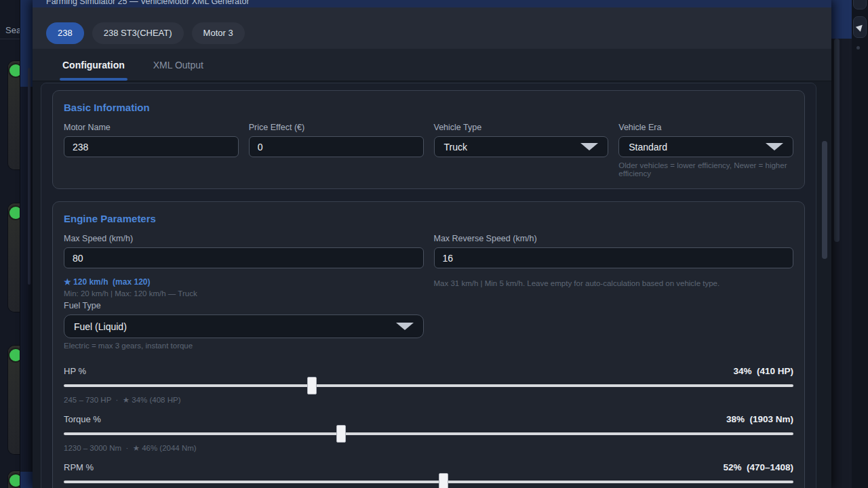 The width and height of the screenshot is (868, 488). Describe the element at coordinates (244, 239) in the screenshot. I see `max-speed-label: Max Speed (km/h)` at that location.